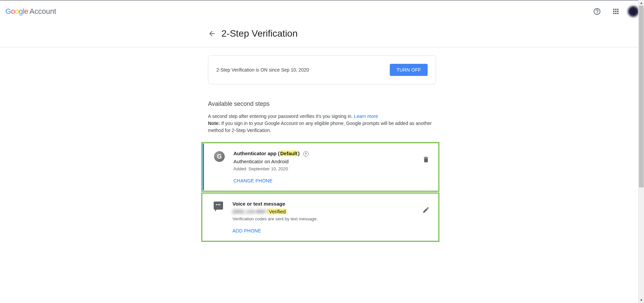  Describe the element at coordinates (277, 212) in the screenshot. I see `verified-badge: Verified` at that location.